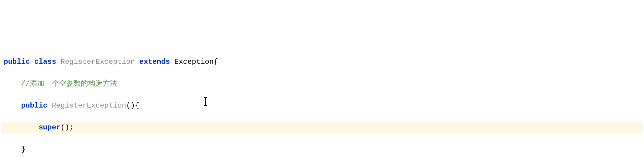 The image size is (644, 158). What do you see at coordinates (50, 128) in the screenshot?
I see `keyword-super: super` at bounding box center [50, 128].